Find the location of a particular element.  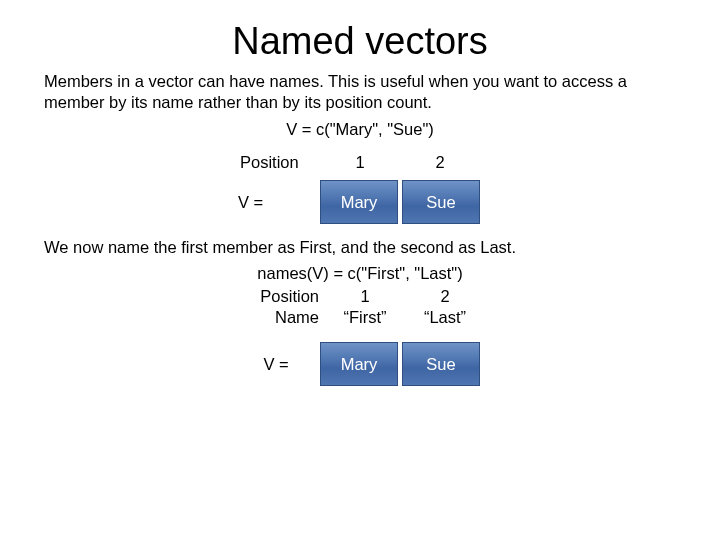

name-cell: “First” is located at coordinates (365, 318).